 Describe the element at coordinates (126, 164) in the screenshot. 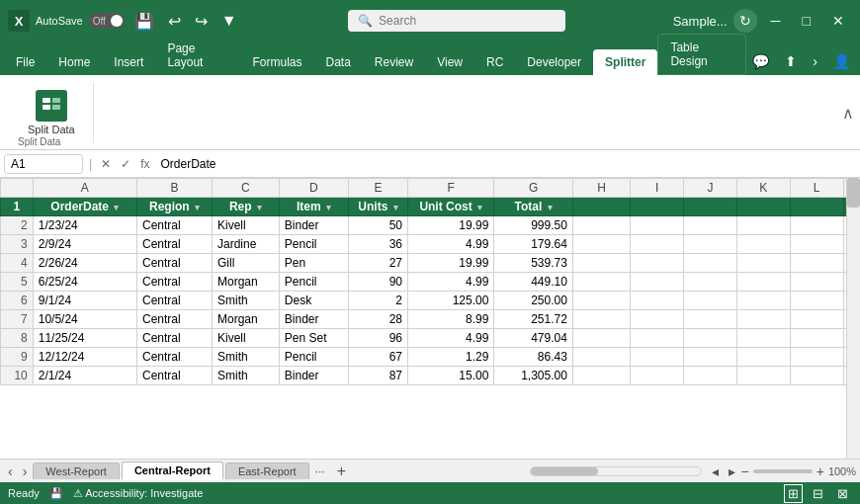

I see `formula-confirm-icon: ✓` at that location.